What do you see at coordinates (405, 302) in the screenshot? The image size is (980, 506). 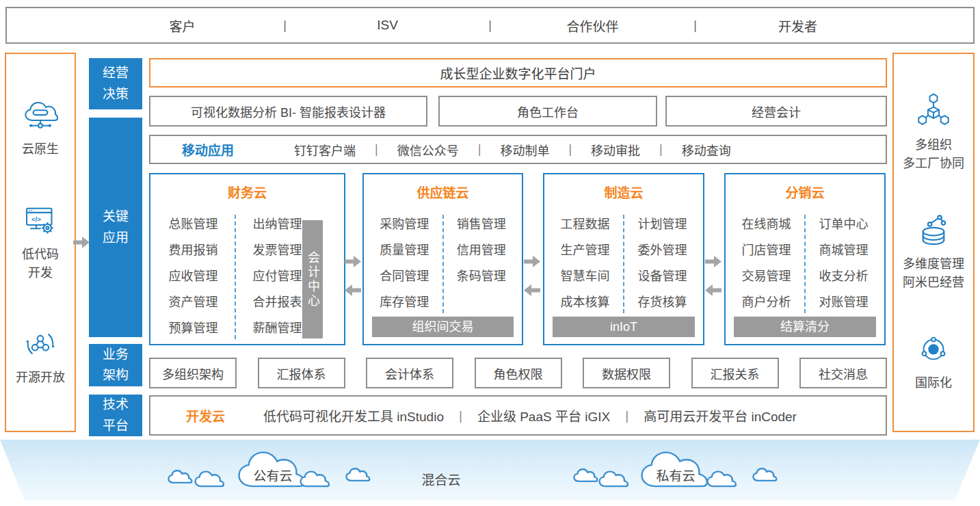 I see `module-item: 库存管理` at bounding box center [405, 302].